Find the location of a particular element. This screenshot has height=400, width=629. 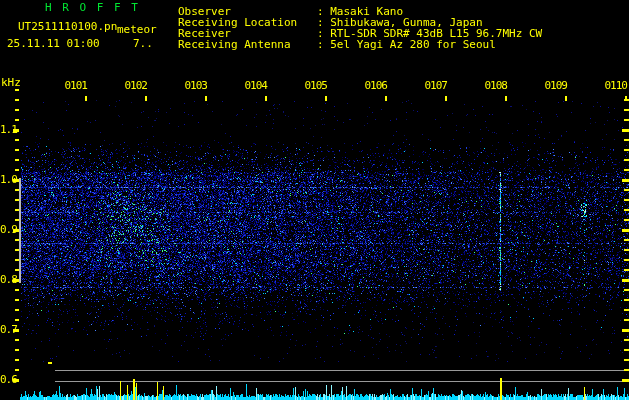

echo-counter: 7.. is located at coordinates (143, 44).